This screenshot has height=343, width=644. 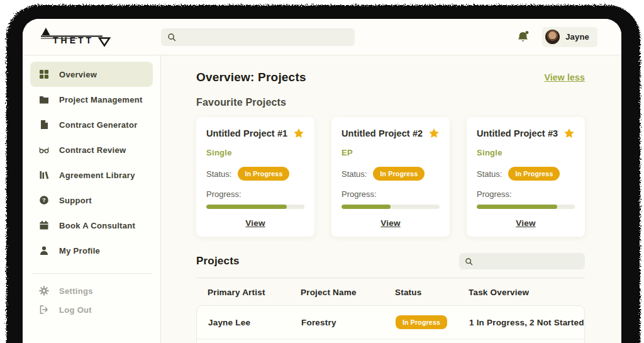 What do you see at coordinates (528, 261) in the screenshot?
I see `projects-search-input` at bounding box center [528, 261].